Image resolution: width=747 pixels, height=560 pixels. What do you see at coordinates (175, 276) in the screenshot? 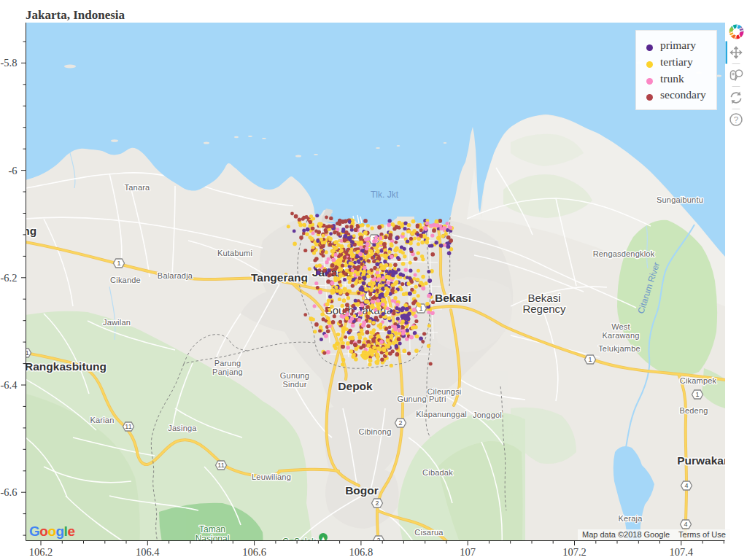
I see `svg-text: Balaradja` at bounding box center [175, 276].